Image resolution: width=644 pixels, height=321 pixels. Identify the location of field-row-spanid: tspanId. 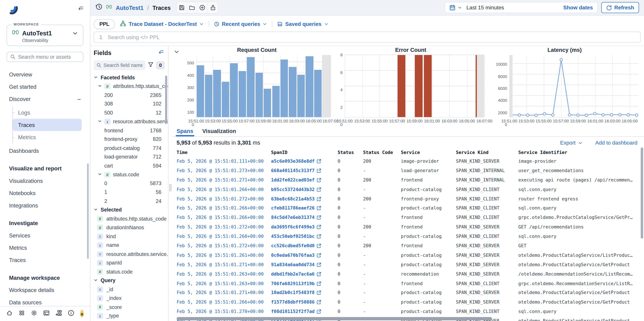
(131, 263).